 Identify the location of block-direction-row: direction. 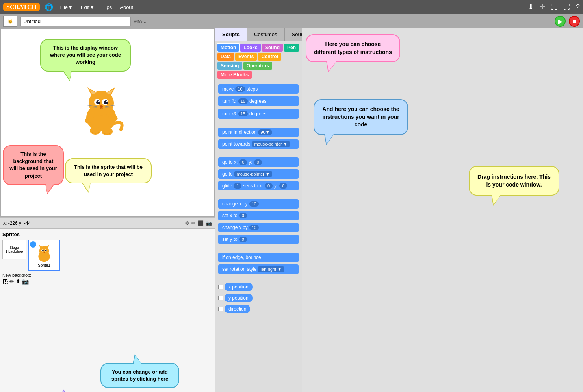
(258, 309).